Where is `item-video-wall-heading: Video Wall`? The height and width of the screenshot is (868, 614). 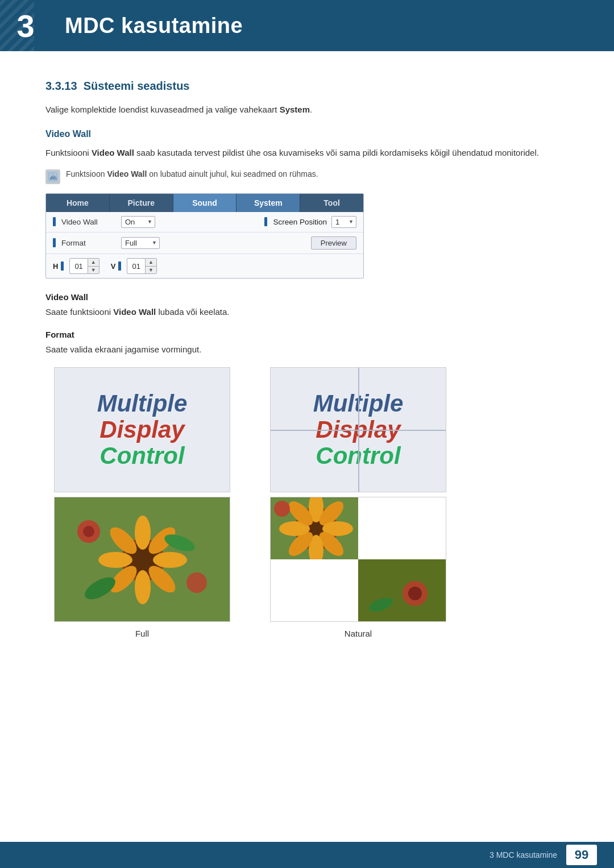
item-video-wall-heading: Video Wall is located at coordinates (307, 297).